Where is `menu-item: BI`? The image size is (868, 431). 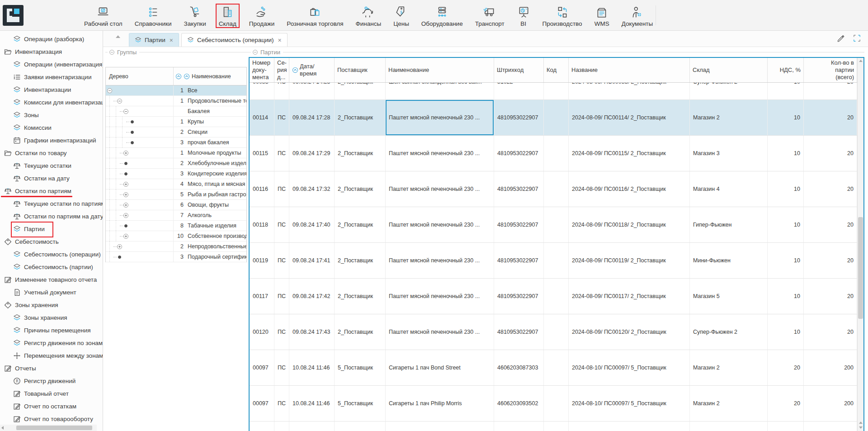 menu-item: BI is located at coordinates (524, 16).